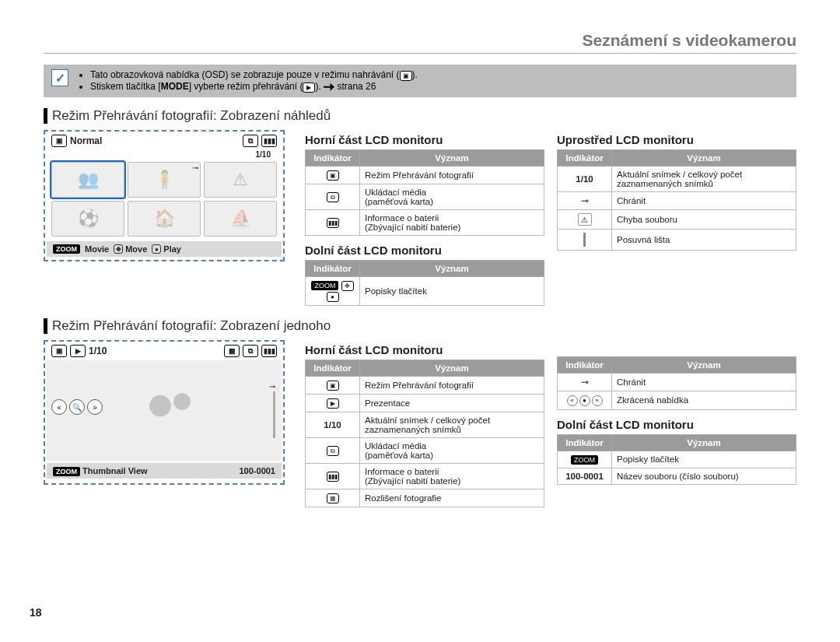 Image resolution: width=840 pixels, height=642 pixels. Describe the element at coordinates (240, 180) in the screenshot. I see `thumb-cell: ⚠` at that location.